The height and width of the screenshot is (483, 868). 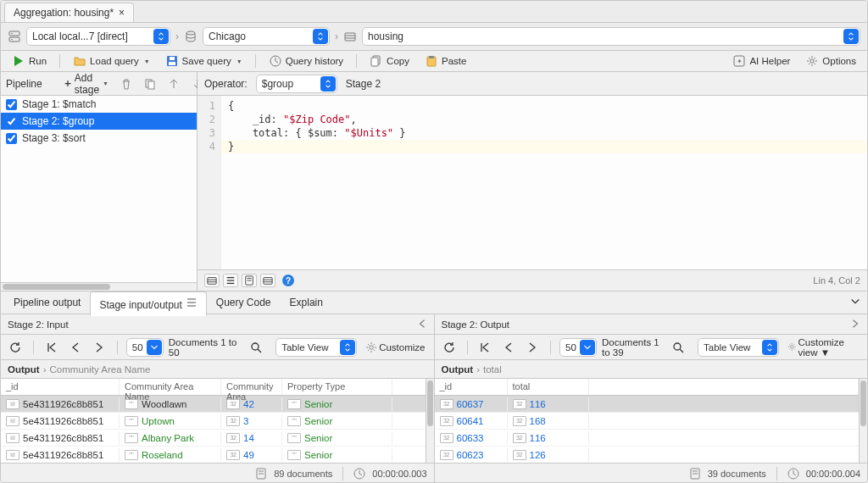 I want to click on operator-select: $group, so click(x=297, y=84).